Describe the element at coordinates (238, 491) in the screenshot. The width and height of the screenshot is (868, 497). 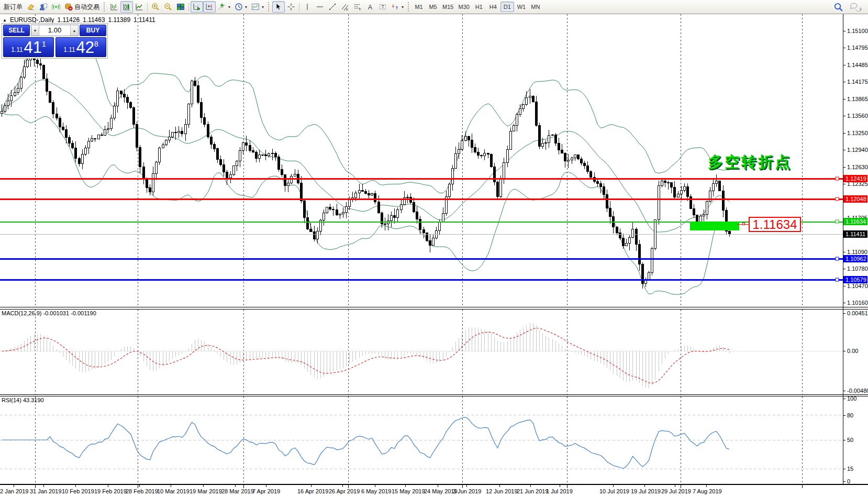
I see `date-label: 28 Mar 2019` at that location.